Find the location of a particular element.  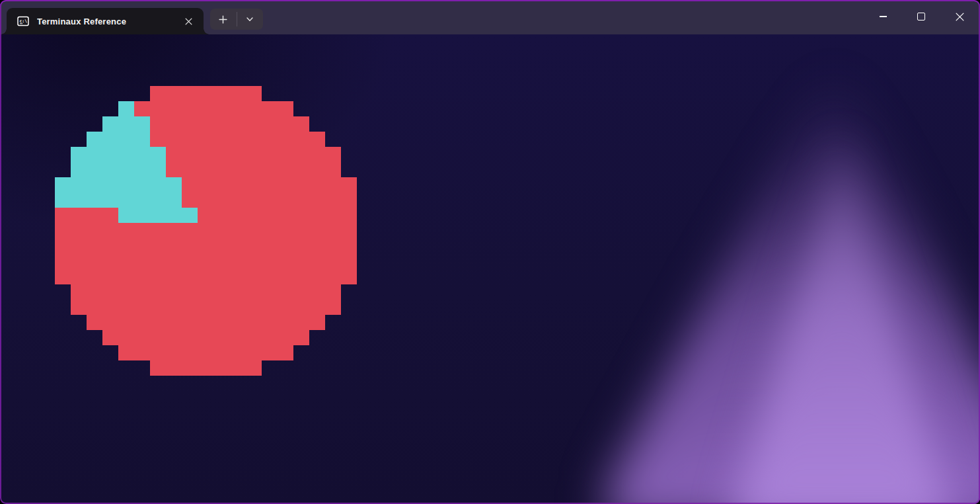

new-tab-group is located at coordinates (237, 19).